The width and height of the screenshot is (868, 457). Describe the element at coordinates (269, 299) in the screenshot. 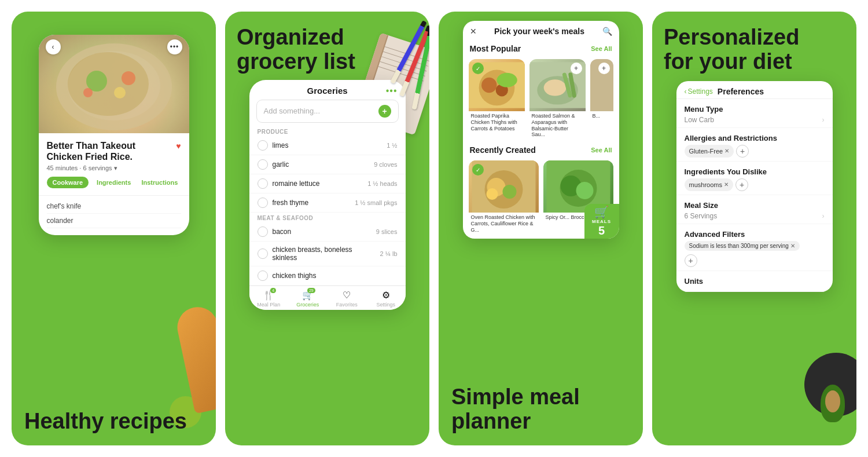

I see `tab-meal-plan: 🍴 4 Meal Plan` at that location.